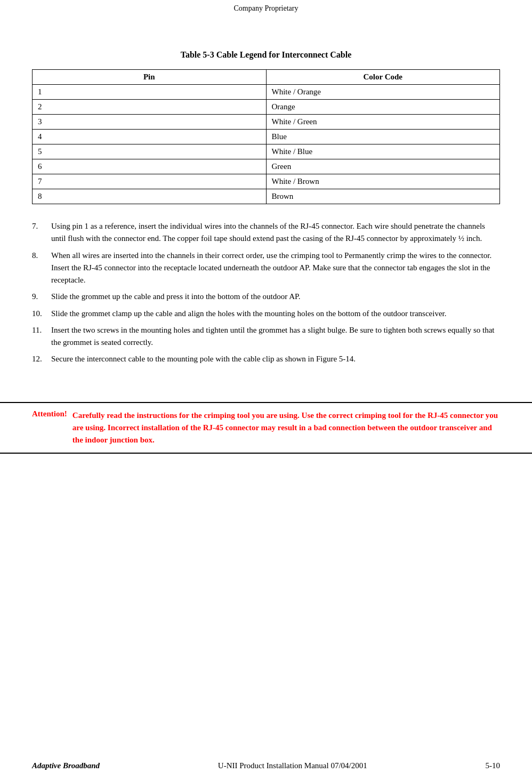 The image size is (532, 781). I want to click on table-cell: 6, so click(149, 167).